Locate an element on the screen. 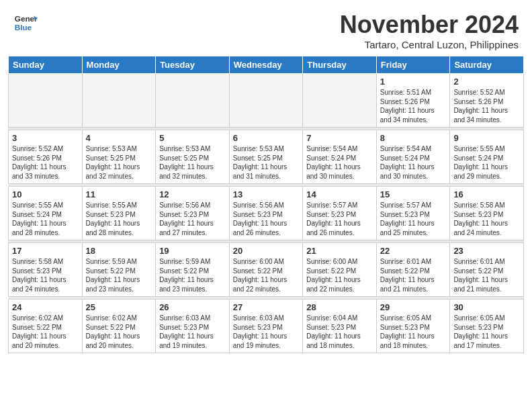  day-number: 9 is located at coordinates (486, 138).